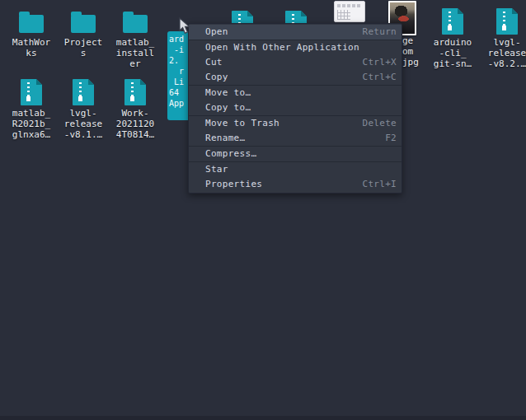 Image resolution: width=526 pixels, height=420 pixels. What do you see at coordinates (83, 108) in the screenshot?
I see `desktop-icon-lvgl-v8-1: lvgl- release -v8.1.…` at bounding box center [83, 108].